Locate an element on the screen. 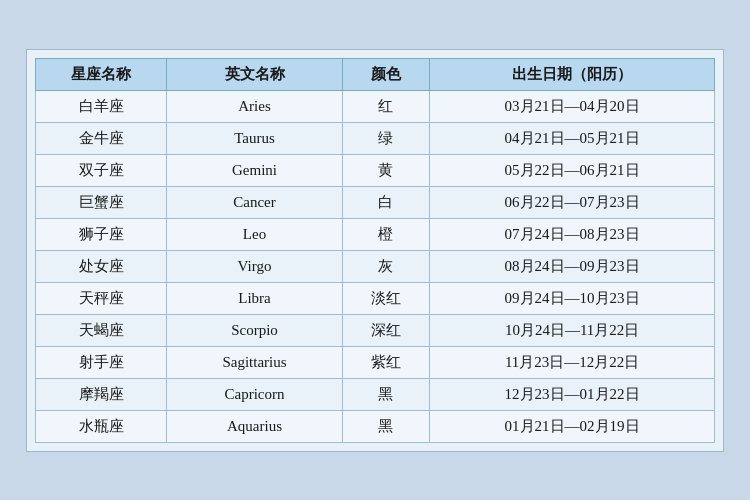  cell-date: 08月24日—09月23日 is located at coordinates (572, 266).